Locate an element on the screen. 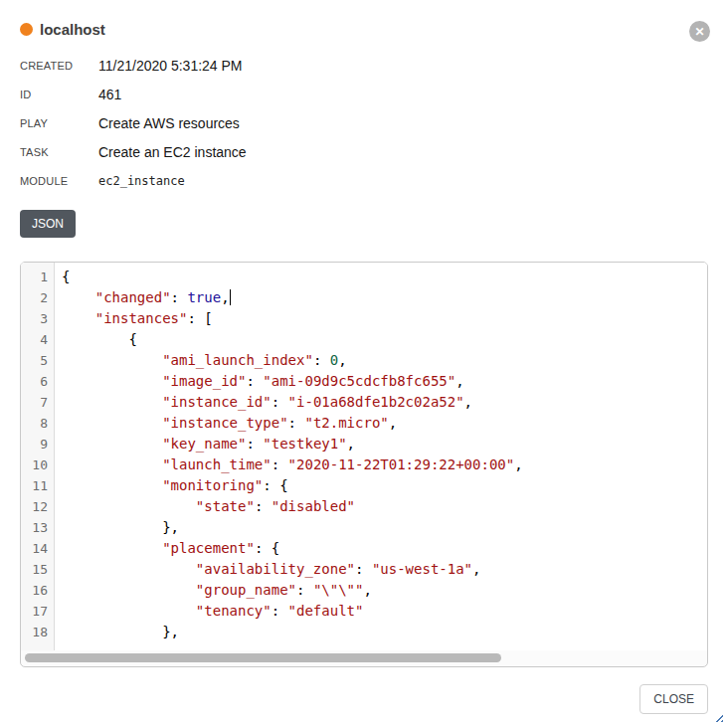  code-token: "testkey1" is located at coordinates (304, 444).